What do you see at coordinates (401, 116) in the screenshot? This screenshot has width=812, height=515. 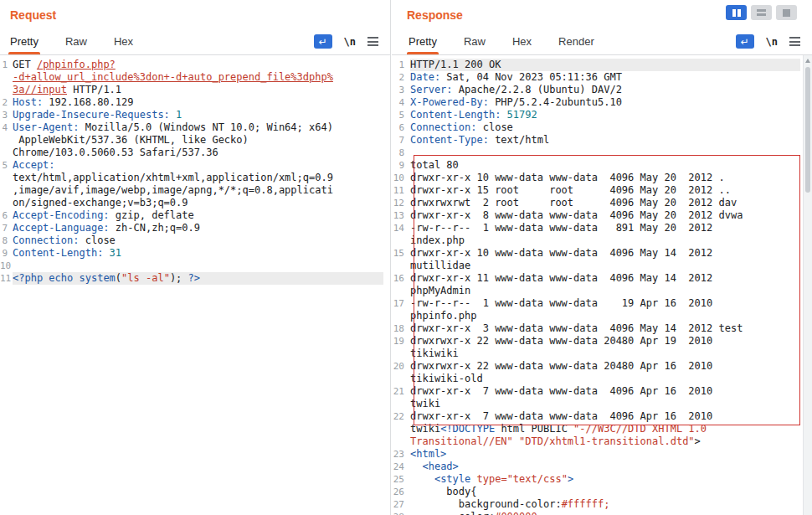 I see `line-number: 5` at bounding box center [401, 116].